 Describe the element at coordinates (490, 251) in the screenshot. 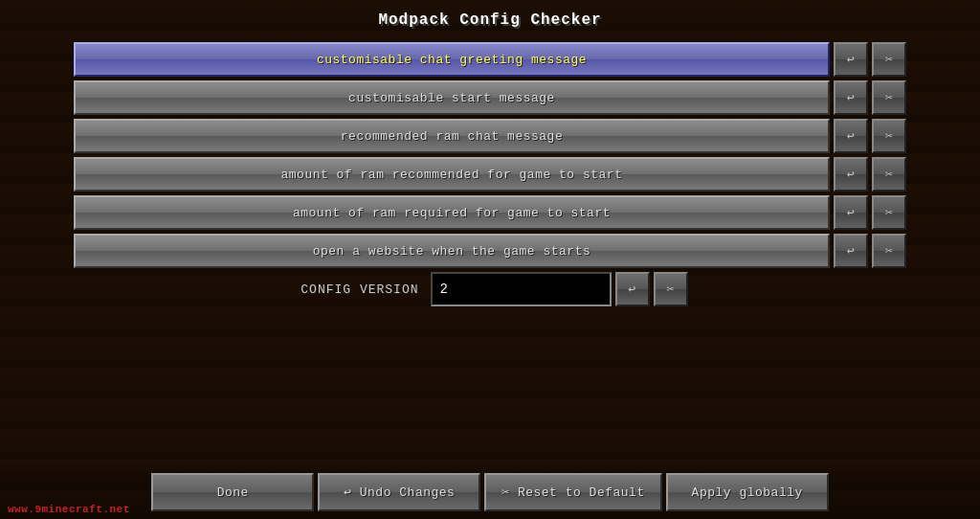

I see `config-row: open a website when the game starts↩✂` at that location.